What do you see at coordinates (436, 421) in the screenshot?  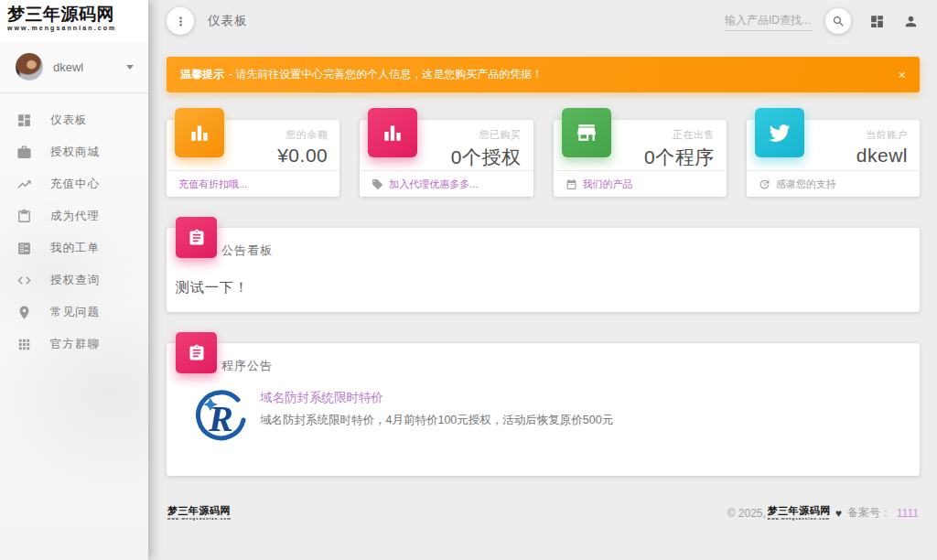 I see `announcement-desc: 域名防封系统限时特价，4月前特价100元授权，活动后恢复原价500元` at bounding box center [436, 421].